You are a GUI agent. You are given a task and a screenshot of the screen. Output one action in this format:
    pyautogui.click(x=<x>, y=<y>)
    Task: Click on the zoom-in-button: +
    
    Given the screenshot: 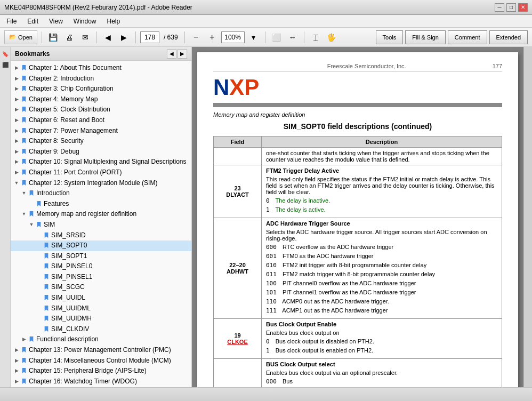 What is the action you would take?
    pyautogui.click(x=212, y=37)
    